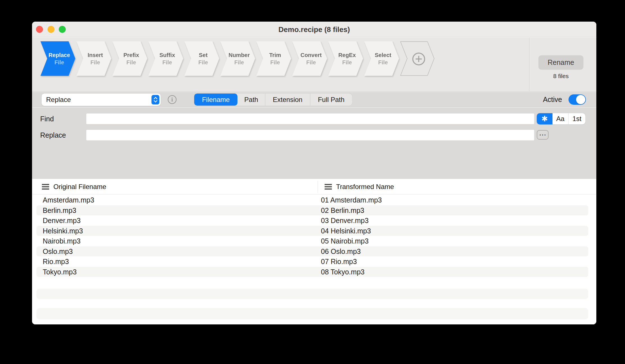 The image size is (625, 364). What do you see at coordinates (312, 252) in the screenshot?
I see `table-row: Oslo.mp306 Oslo.mp3` at bounding box center [312, 252].